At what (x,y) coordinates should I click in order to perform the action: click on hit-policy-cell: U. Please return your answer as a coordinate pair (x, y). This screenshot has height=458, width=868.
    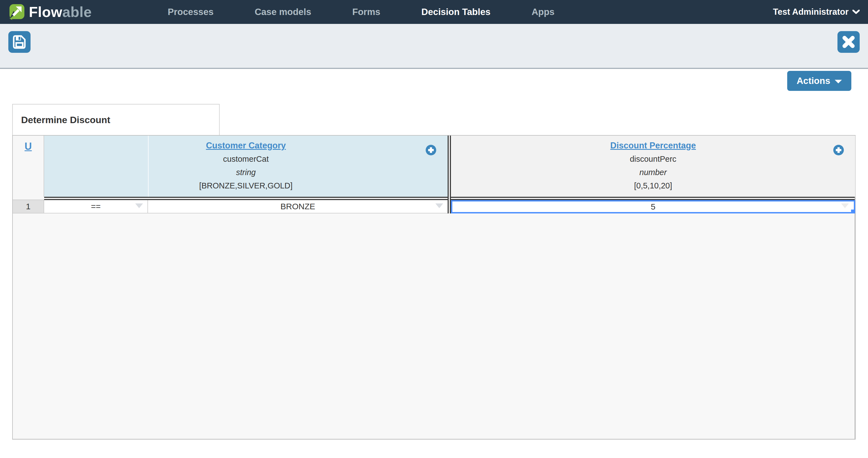
    Looking at the image, I should click on (28, 166).